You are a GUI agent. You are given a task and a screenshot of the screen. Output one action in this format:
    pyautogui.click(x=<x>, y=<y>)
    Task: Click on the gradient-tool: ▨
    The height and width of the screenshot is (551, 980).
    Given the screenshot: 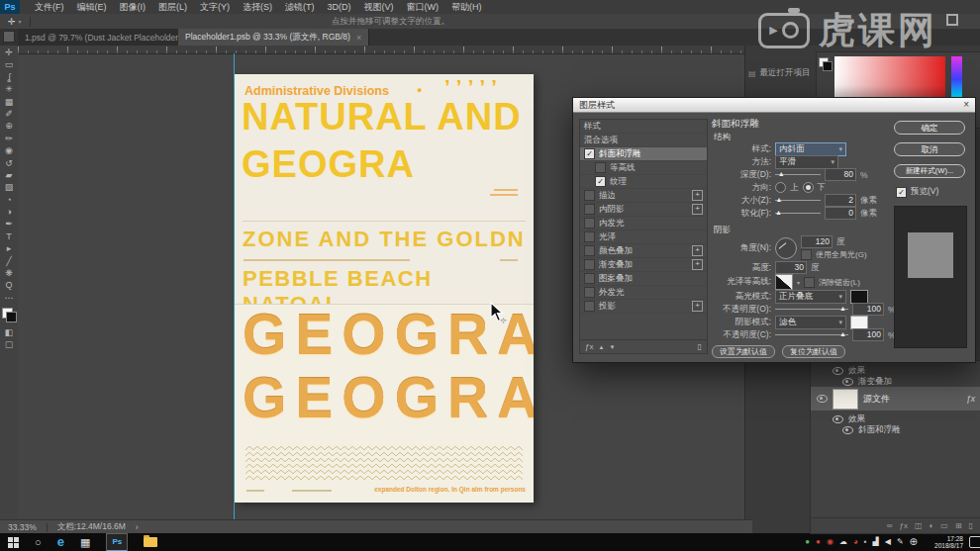 What is the action you would take?
    pyautogui.click(x=10, y=188)
    